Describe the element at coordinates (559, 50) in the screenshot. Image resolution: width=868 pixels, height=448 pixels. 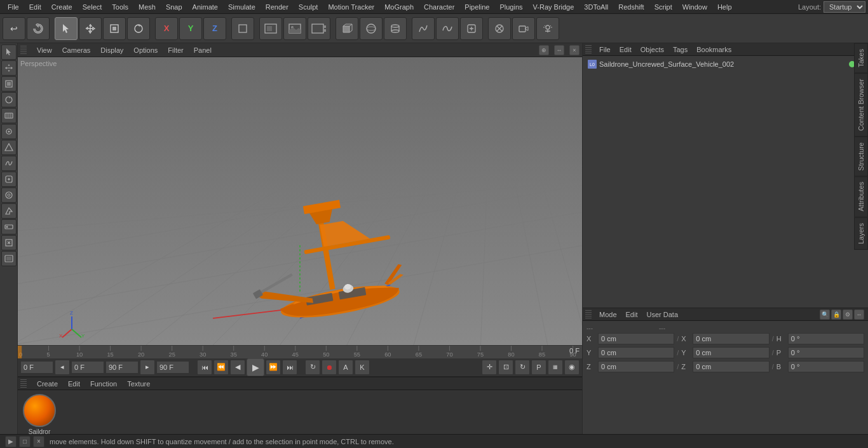
I see `viewport-maximize-btn: ↔` at that location.